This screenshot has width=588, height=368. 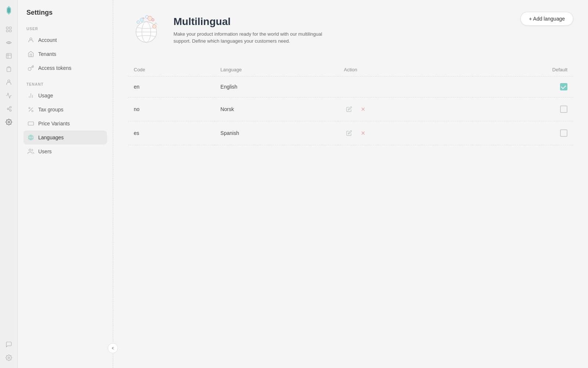 What do you see at coordinates (523, 87) in the screenshot?
I see `cell-default-en` at bounding box center [523, 87].